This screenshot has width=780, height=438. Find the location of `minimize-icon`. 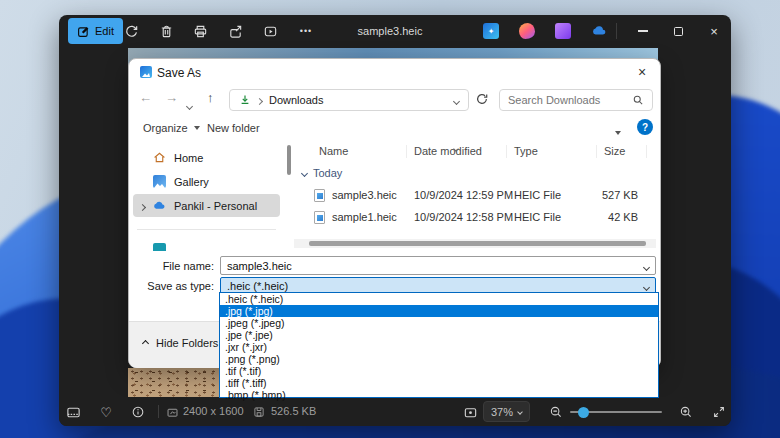

minimize-icon is located at coordinates (643, 30).